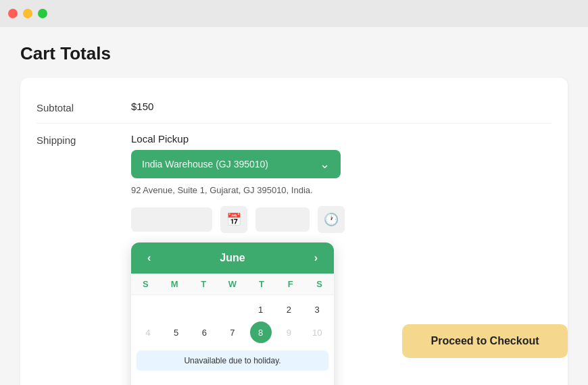 The height and width of the screenshot is (385, 588). I want to click on cal-day-7: 7, so click(232, 332).